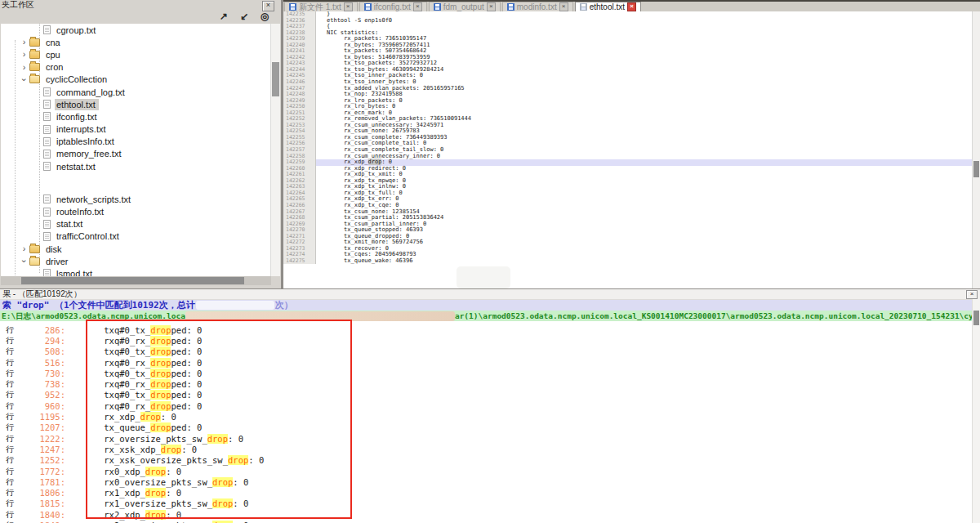  I want to click on match-row-line-1252: 行1252: rx_xsk_oversize_pkts_sw_drop: 0, so click(487, 461).